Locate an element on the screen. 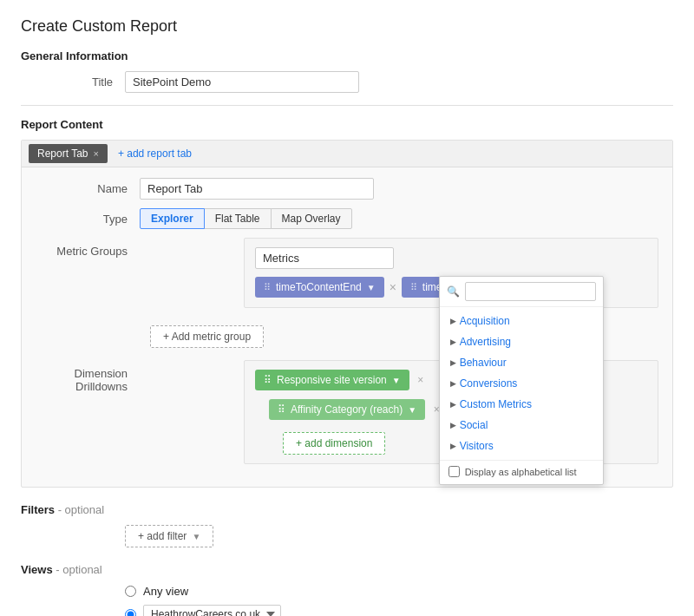  metric-groups-area: ⠿ timeToContentEnd ▼ × ⠿ timeToScroll ▼ … is located at coordinates (451, 272).